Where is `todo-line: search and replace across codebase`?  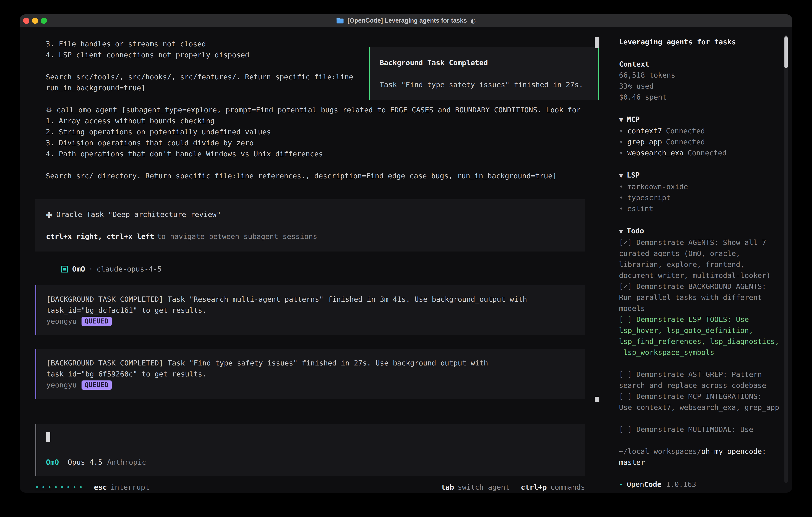
todo-line: search and replace across codebase is located at coordinates (702, 385).